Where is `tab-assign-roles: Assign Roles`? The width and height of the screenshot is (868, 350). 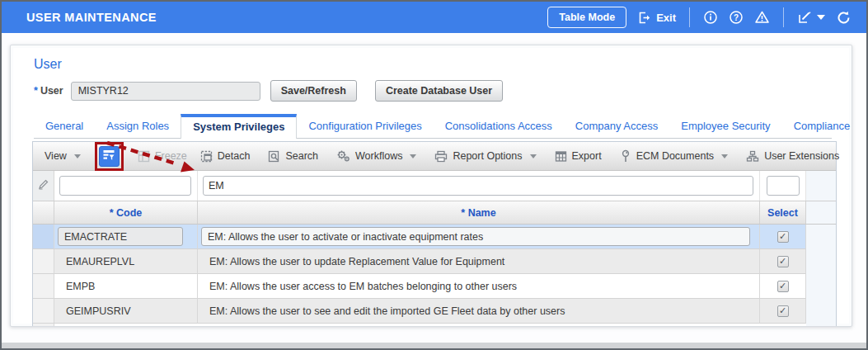
tab-assign-roles: Assign Roles is located at coordinates (138, 126).